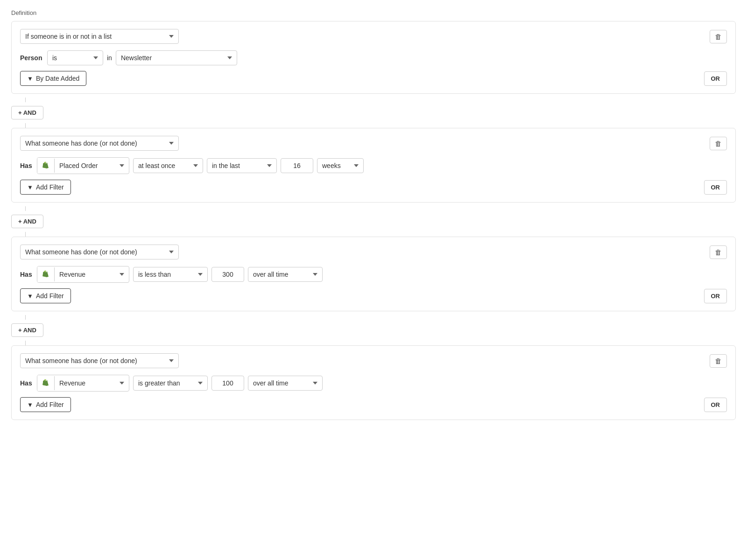 The height and width of the screenshot is (560, 747). I want to click on filter-icon-3: ▼, so click(30, 296).